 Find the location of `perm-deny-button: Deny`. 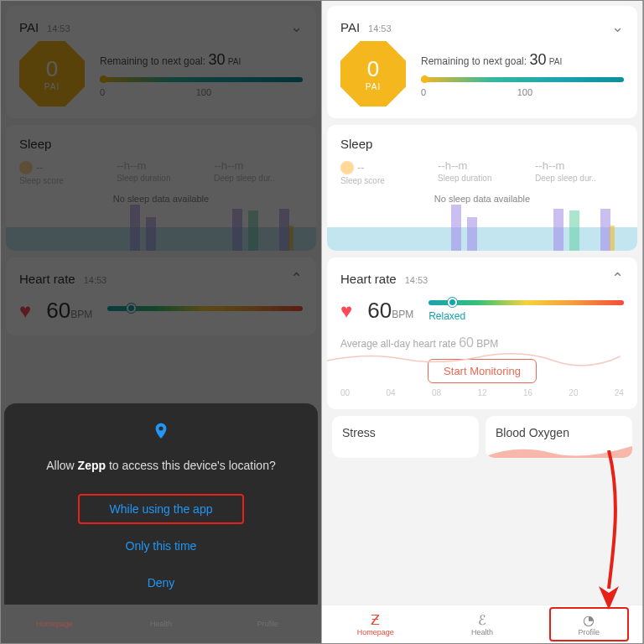

perm-deny-button: Deny is located at coordinates (161, 583).